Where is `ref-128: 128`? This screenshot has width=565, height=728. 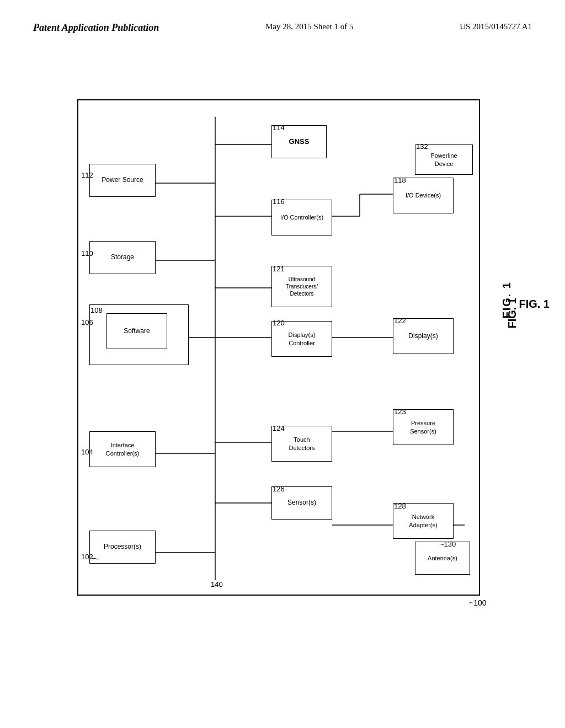
ref-128: 128 is located at coordinates (400, 506).